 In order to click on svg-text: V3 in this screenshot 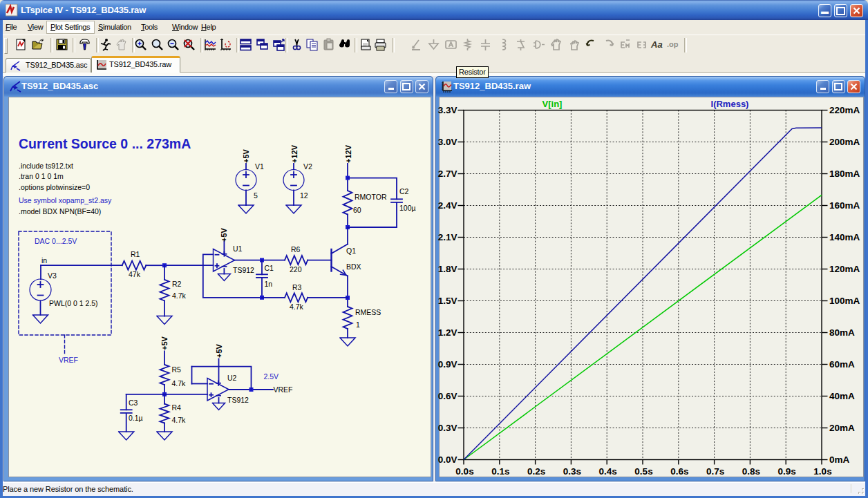, I will do `click(53, 276)`.